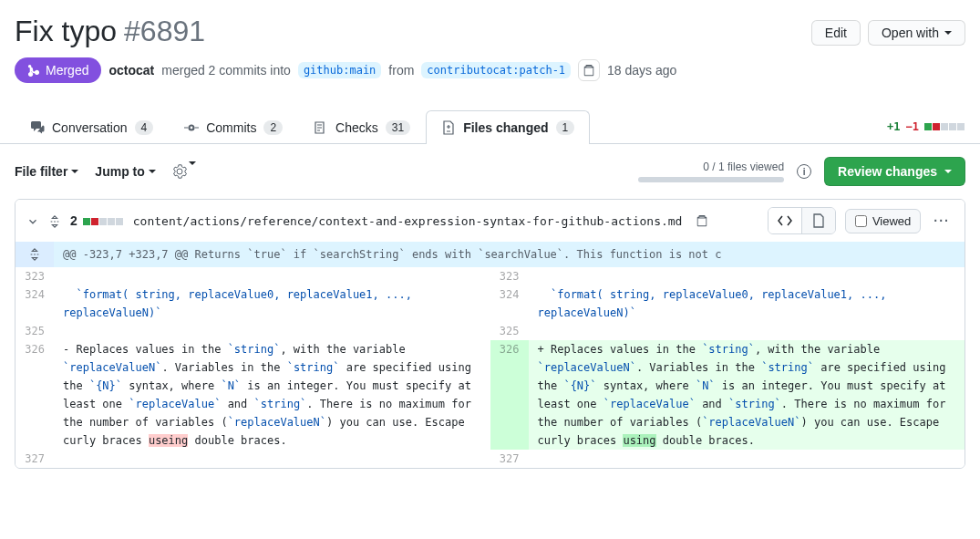 The image size is (980, 539). What do you see at coordinates (144, 128) in the screenshot?
I see `tab-conversation-count: 4` at bounding box center [144, 128].